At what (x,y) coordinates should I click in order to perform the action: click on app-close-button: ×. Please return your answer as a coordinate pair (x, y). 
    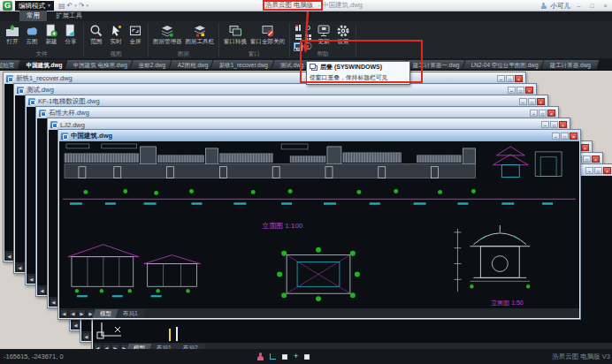
    Looking at the image, I should click on (605, 5).